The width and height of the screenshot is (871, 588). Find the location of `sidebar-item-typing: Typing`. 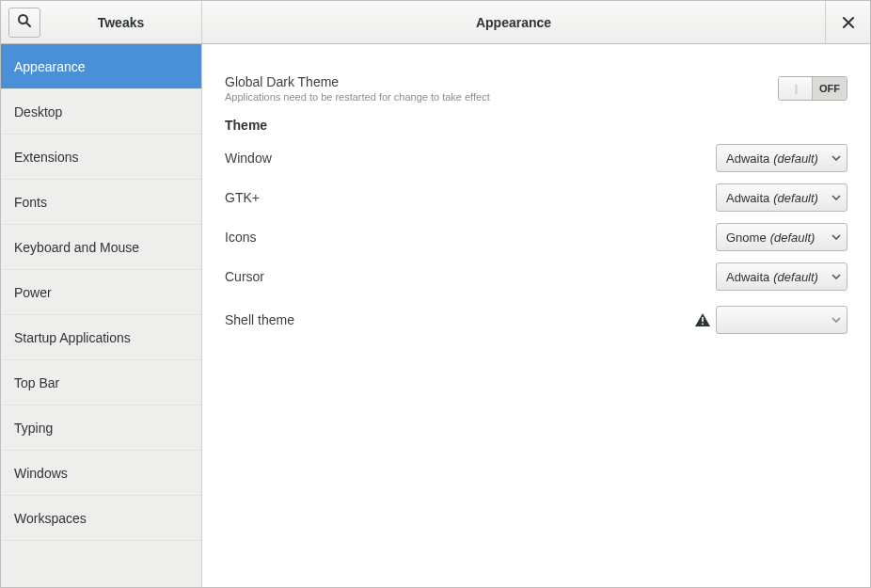

sidebar-item-typing: Typing is located at coordinates (102, 428).